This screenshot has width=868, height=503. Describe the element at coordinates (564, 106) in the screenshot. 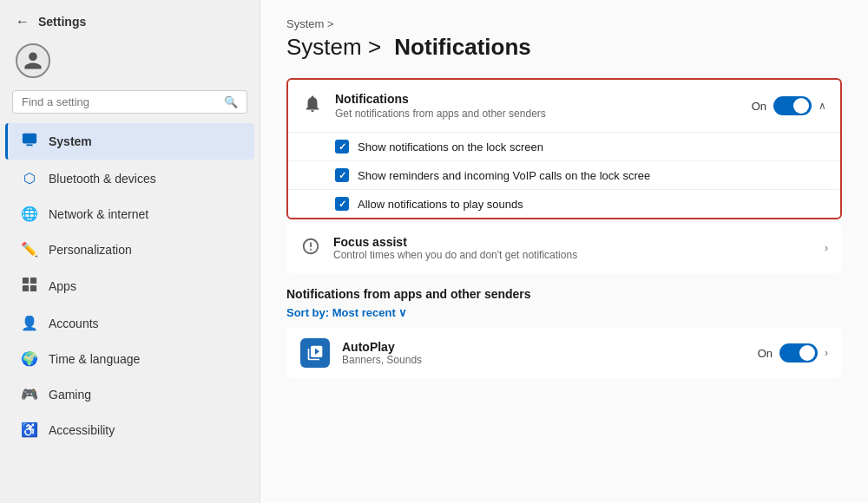

I see `notifications-row: Notifications Get notifications from app…` at that location.